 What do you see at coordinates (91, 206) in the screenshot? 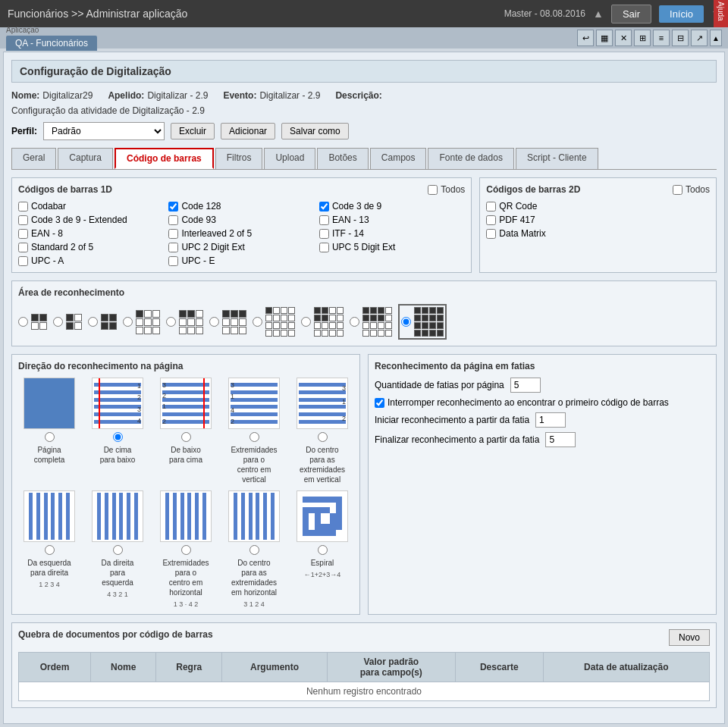
I see `cb-codabar: Codabar` at bounding box center [91, 206].